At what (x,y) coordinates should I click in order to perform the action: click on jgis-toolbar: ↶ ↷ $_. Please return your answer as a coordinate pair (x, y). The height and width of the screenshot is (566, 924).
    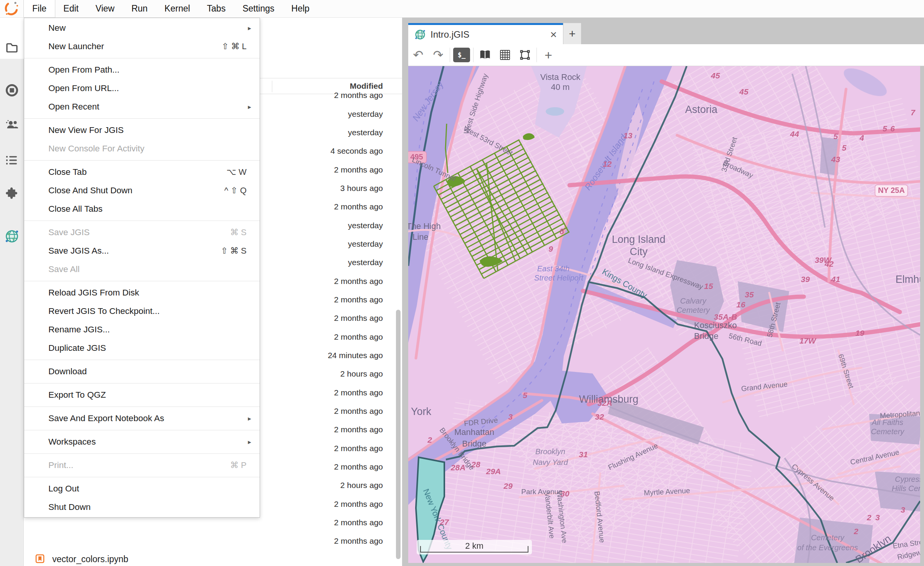
    Looking at the image, I should click on (666, 55).